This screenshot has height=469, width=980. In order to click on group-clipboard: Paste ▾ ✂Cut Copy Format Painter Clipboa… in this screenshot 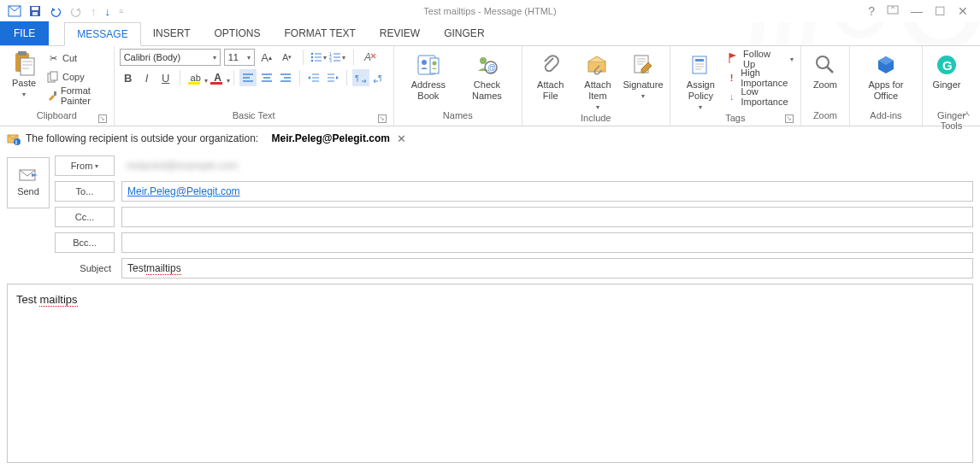, I will do `click(57, 85)`.